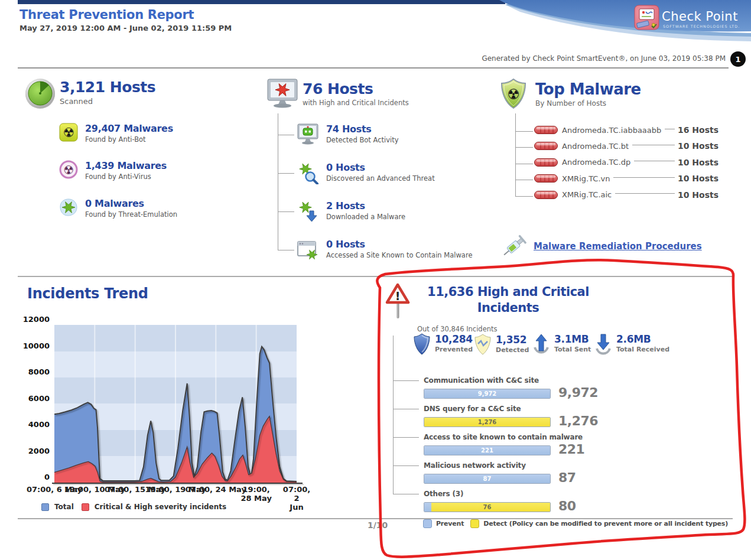 The height and width of the screenshot is (560, 751). Describe the element at coordinates (738, 59) in the screenshot. I see `page-badge: 1` at that location.